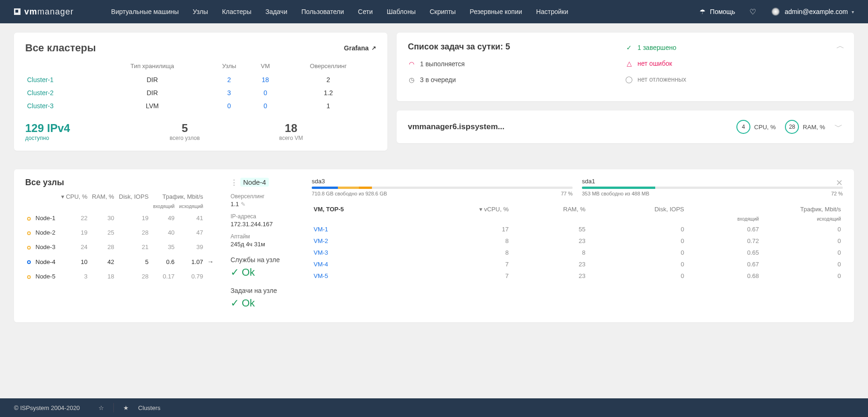  I want to click on overselling-key: Оверселлинг, so click(266, 196).